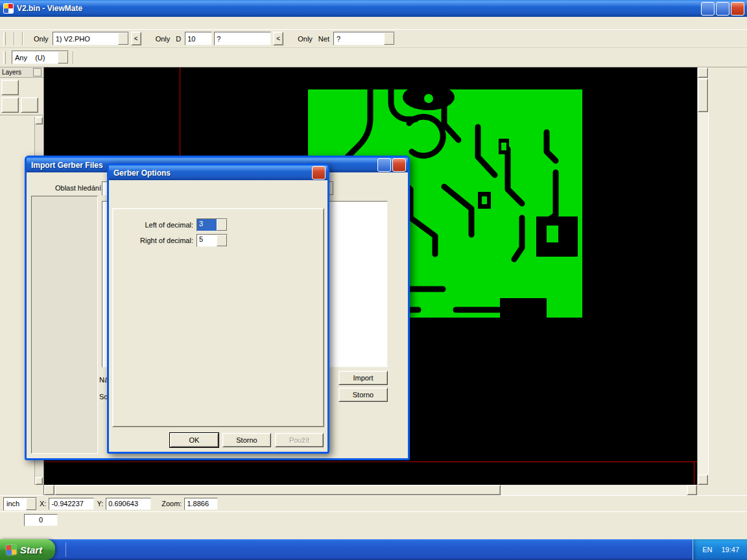 Image resolution: width=747 pixels, height=560 pixels. I want to click on dialog-help-icon, so click(384, 165).